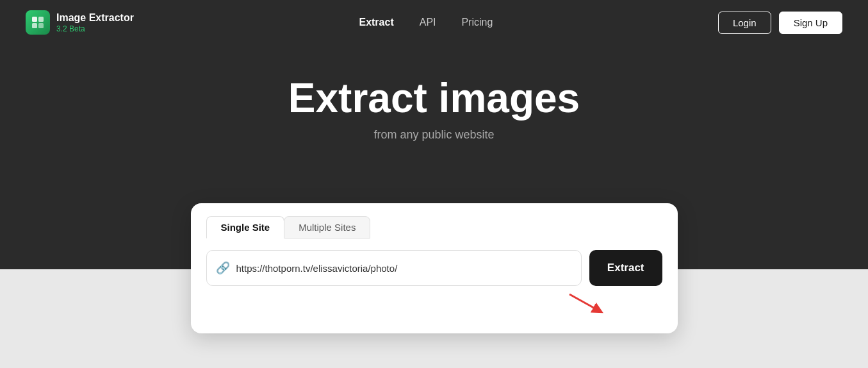 Image resolution: width=868 pixels, height=368 pixels. Describe the element at coordinates (376, 22) in the screenshot. I see `nav-link-extract: Extract` at that location.